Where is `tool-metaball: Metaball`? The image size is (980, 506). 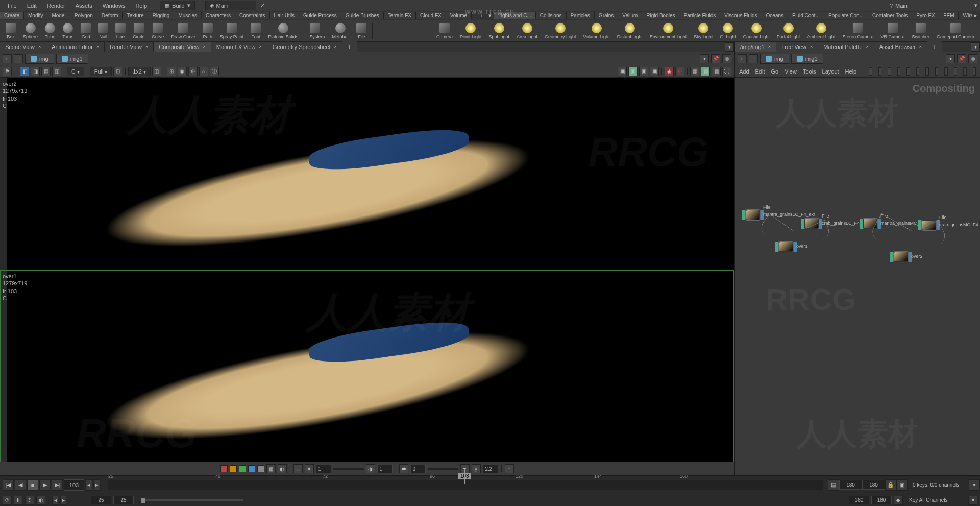
tool-metaball: Metaball is located at coordinates (340, 31).